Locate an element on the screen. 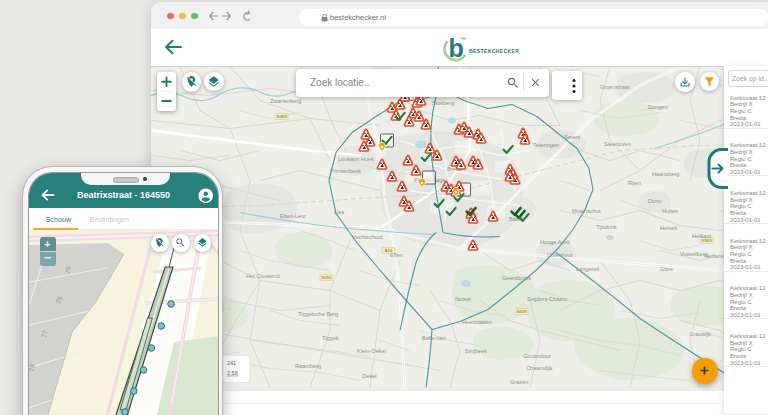 The image size is (768, 415). svg-text: Prinsenbeek is located at coordinates (346, 170).